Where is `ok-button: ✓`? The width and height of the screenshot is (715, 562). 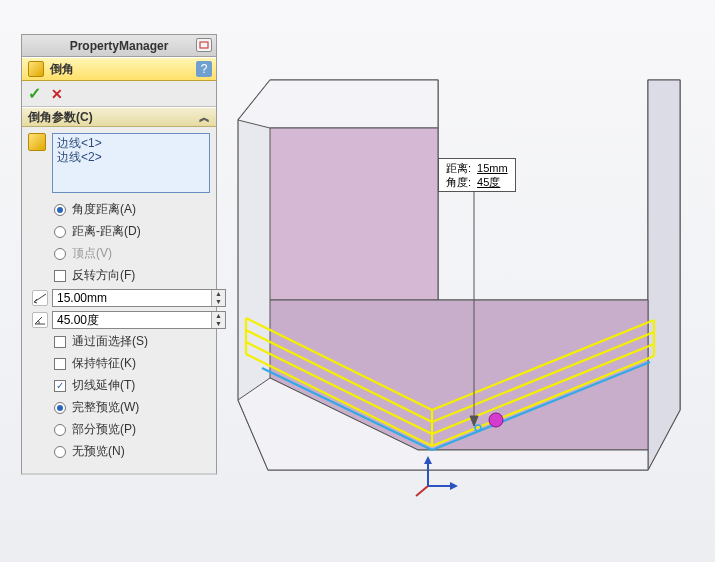
ok-button: ✓ is located at coordinates (34, 94).